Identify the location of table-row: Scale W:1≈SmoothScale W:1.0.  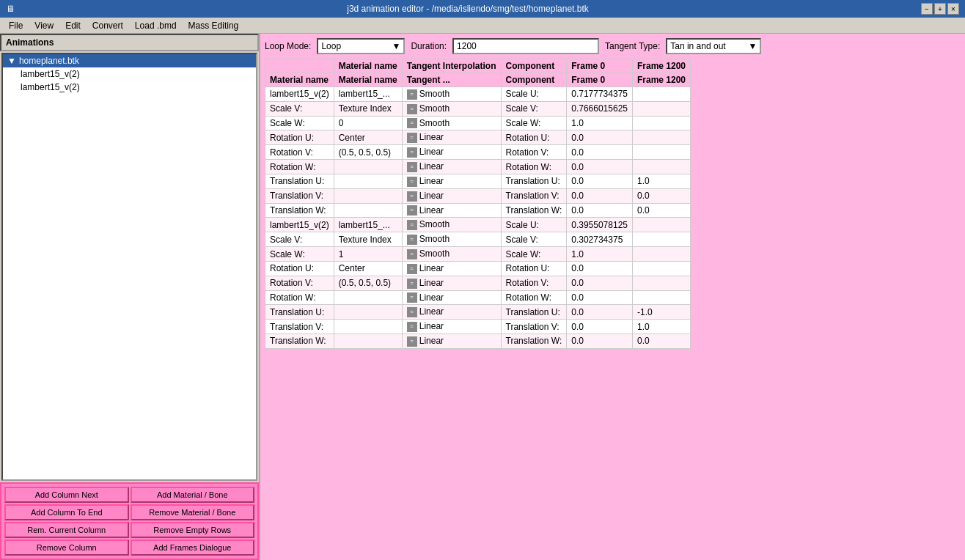
(478, 254).